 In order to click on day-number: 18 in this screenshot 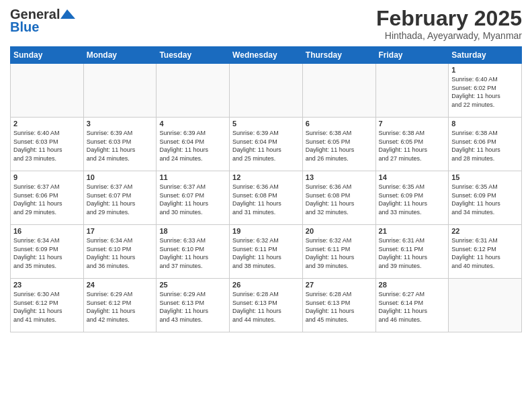, I will do `click(193, 231)`.